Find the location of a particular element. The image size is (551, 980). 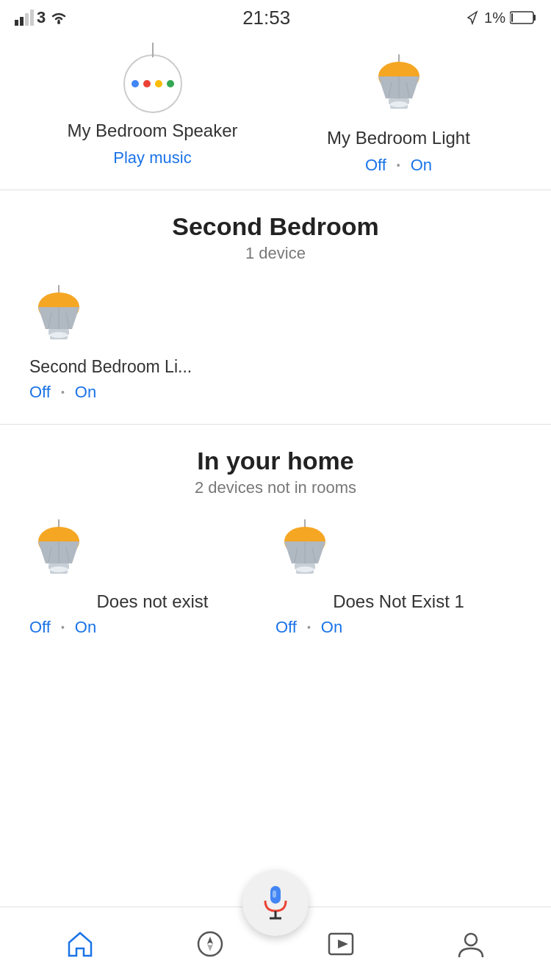

mic-icon is located at coordinates (276, 903).